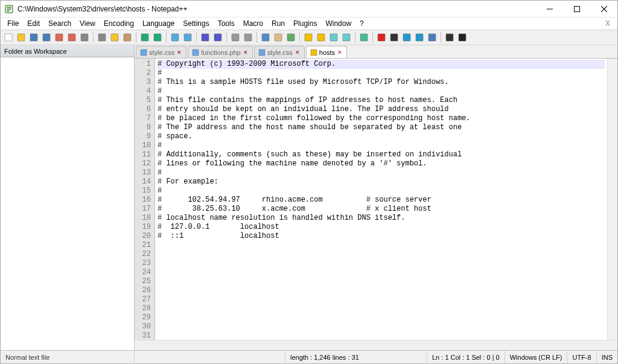  I want to click on folder-icon, so click(321, 37).